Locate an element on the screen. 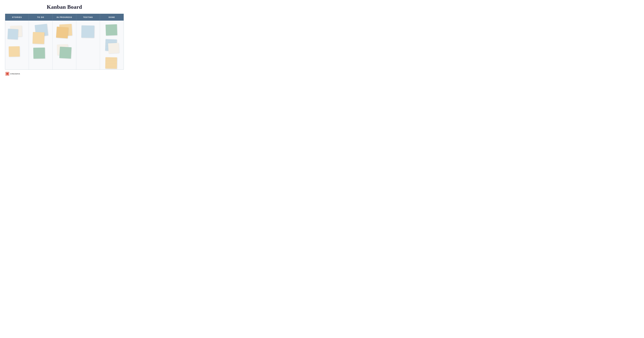  footer: CREDERA is located at coordinates (64, 74).